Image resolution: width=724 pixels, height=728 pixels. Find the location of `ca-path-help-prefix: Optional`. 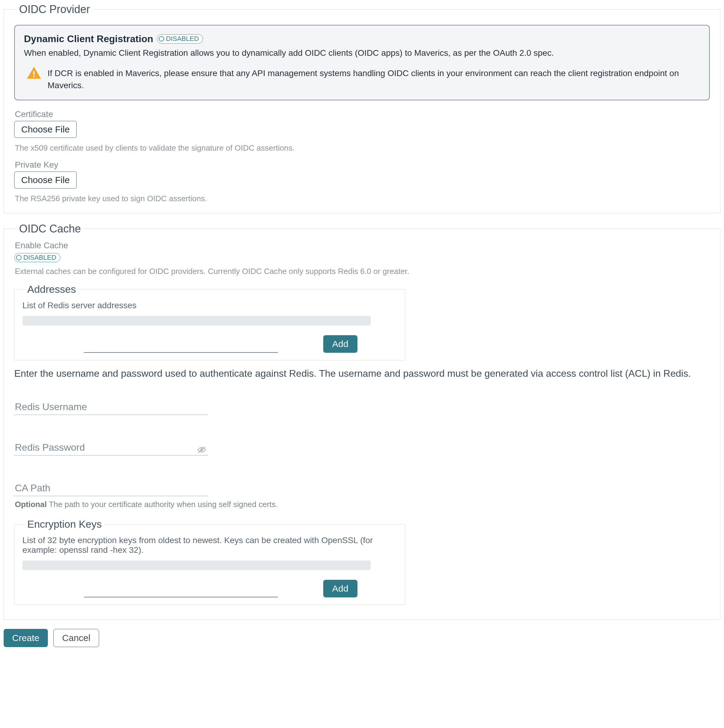

ca-path-help-prefix: Optional is located at coordinates (31, 504).